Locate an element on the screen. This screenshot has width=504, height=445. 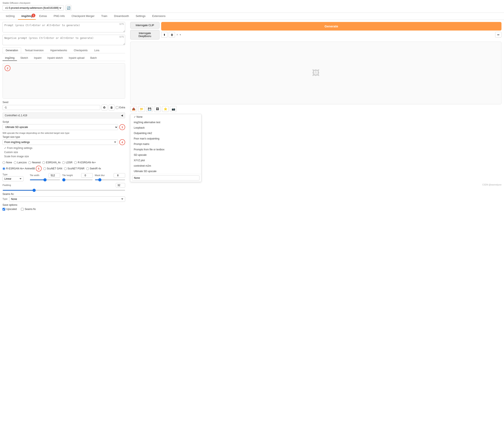
seed-input is located at coordinates (51, 107).